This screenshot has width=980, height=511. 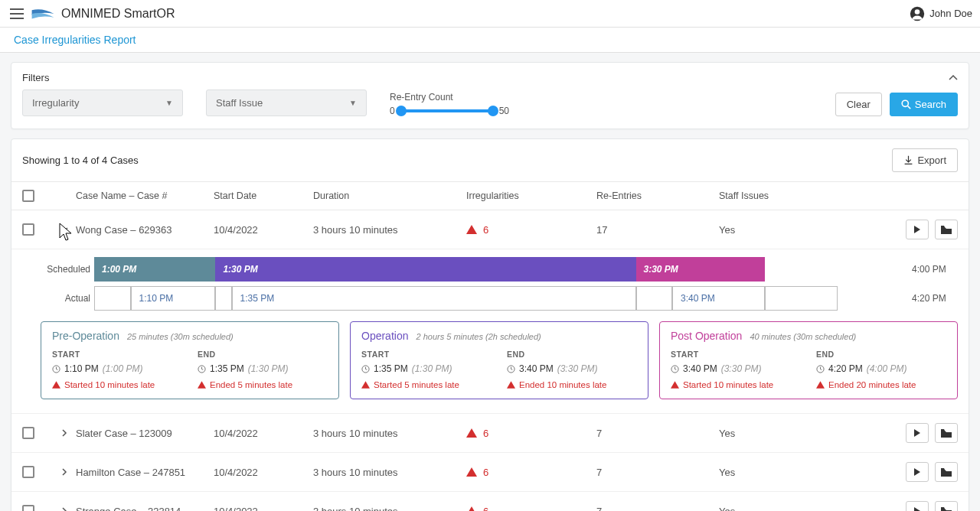 I want to click on col-case: Case Name – Case #, so click(x=145, y=196).